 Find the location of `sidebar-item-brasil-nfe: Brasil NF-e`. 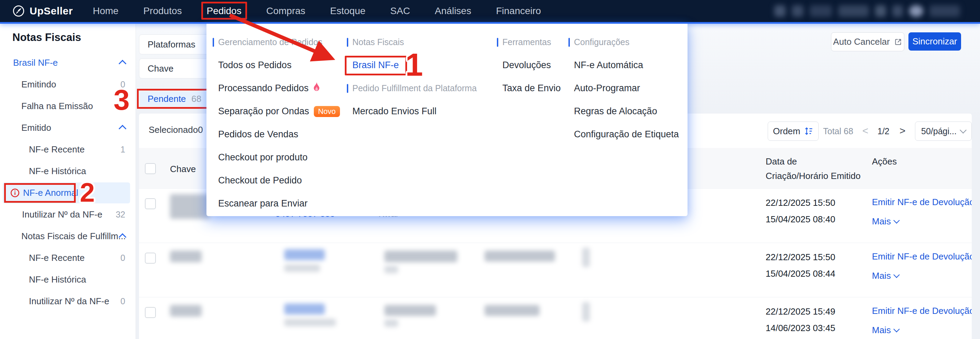

sidebar-item-brasil-nfe: Brasil NF-e is located at coordinates (68, 63).